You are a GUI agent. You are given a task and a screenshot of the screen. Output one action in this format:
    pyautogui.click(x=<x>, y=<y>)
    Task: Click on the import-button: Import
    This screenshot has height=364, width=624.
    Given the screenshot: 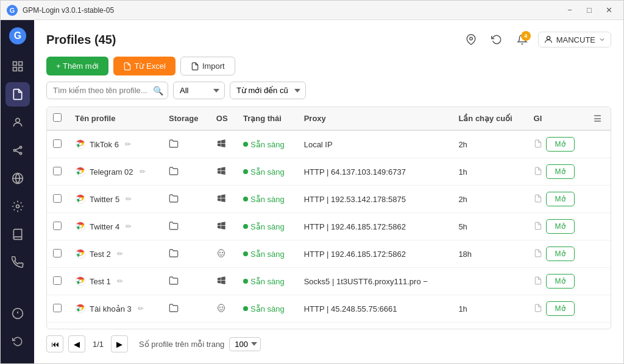 What is the action you would take?
    pyautogui.click(x=208, y=66)
    